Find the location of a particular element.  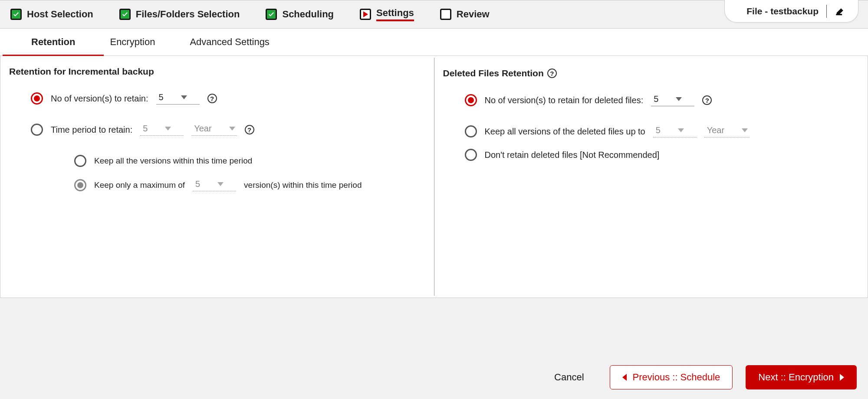

option-time-period: Time period to retain: 5 Year ? is located at coordinates (228, 130).